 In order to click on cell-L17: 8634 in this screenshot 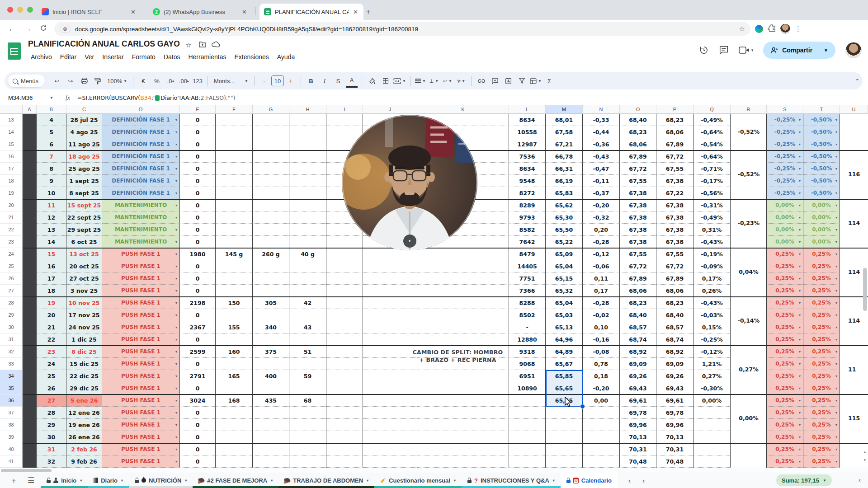, I will do `click(527, 169)`.